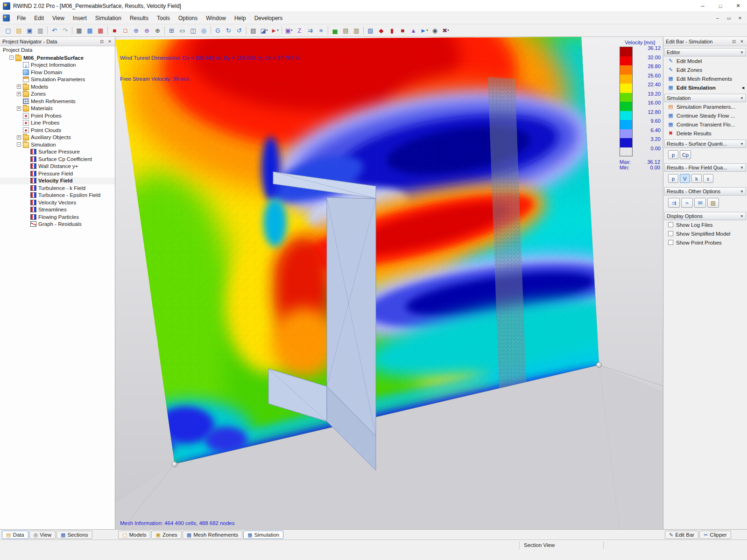  I want to click on tree-item-auxiliary-objects: + Auxiliary Objects, so click(57, 138).